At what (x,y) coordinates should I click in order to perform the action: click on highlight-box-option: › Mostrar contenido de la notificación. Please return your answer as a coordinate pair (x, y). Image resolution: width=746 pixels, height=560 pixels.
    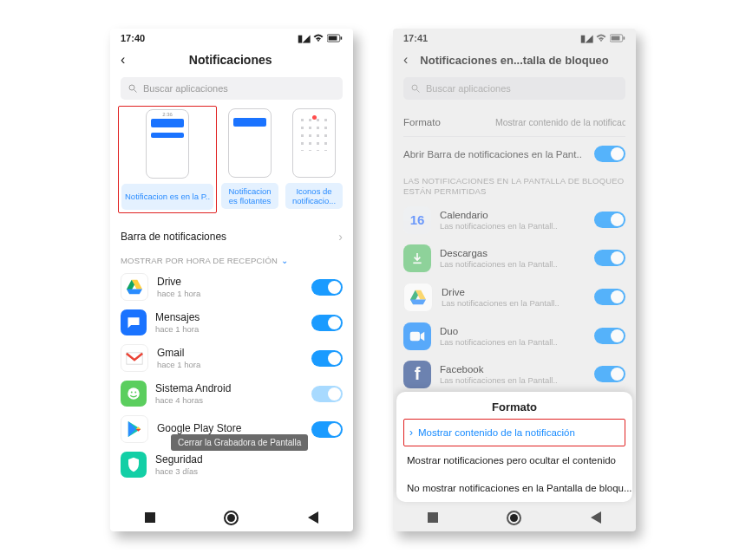
    Looking at the image, I should click on (514, 433).